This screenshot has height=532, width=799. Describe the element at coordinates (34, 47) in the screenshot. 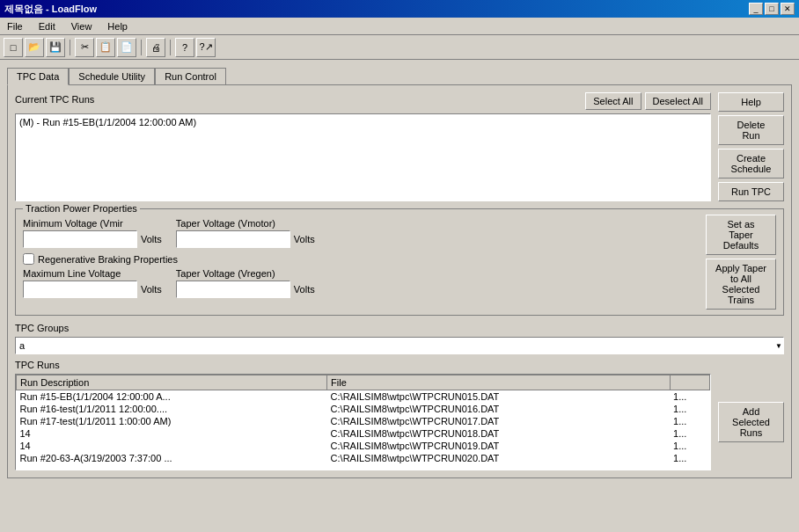

I see `open-button: 📂` at that location.